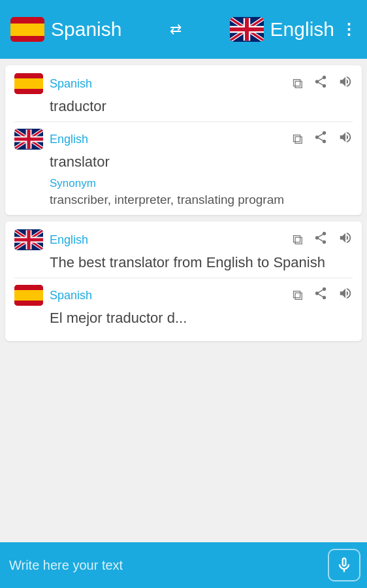  Describe the element at coordinates (201, 184) in the screenshot. I see `synonym-label-1: Synonym` at that location.